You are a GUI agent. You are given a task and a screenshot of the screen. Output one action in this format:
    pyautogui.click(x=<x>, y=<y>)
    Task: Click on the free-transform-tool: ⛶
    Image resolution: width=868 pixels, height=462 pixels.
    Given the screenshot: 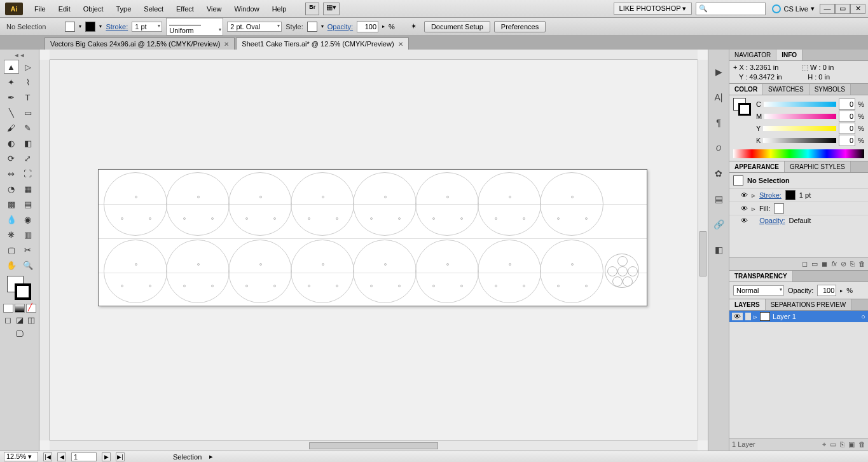 What is the action you would take?
    pyautogui.click(x=28, y=173)
    